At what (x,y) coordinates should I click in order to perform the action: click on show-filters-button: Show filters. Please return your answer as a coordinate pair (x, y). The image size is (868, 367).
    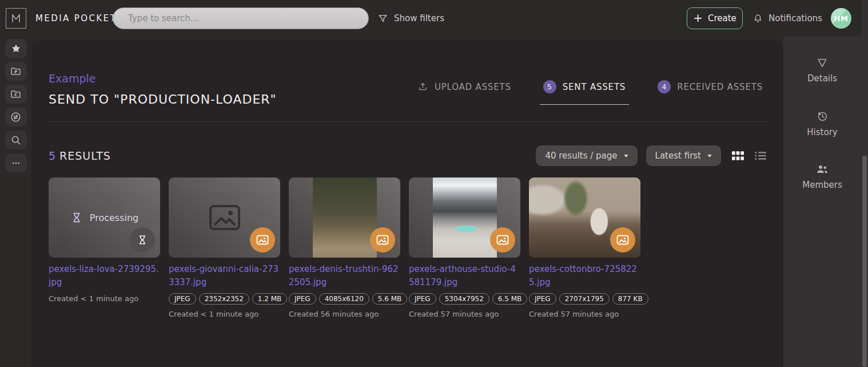
    Looking at the image, I should click on (411, 18).